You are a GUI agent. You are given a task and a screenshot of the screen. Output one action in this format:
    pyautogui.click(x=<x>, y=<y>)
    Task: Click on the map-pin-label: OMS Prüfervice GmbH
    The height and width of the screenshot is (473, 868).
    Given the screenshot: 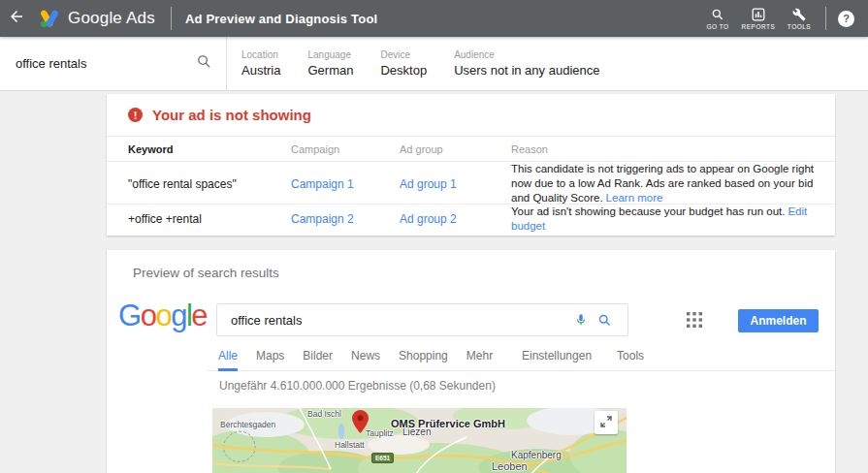 What is the action you would take?
    pyautogui.click(x=448, y=424)
    